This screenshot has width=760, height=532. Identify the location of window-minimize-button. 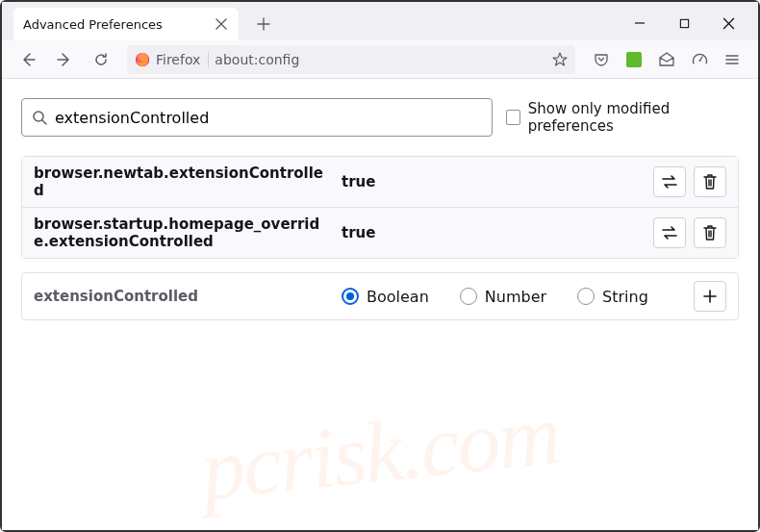
(640, 23).